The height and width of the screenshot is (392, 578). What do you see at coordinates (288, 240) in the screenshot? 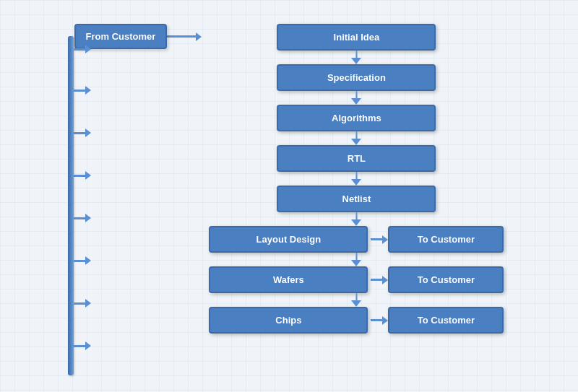
I see `layout-design-box: Layout Design` at bounding box center [288, 240].